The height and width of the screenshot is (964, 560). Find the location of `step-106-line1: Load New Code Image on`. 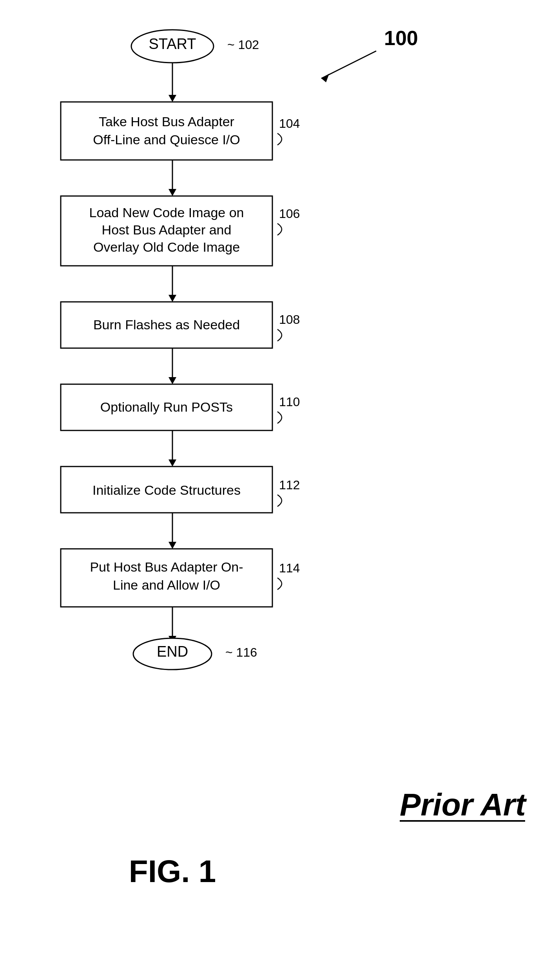

step-106-line1: Load New Code Image on is located at coordinates (166, 212).